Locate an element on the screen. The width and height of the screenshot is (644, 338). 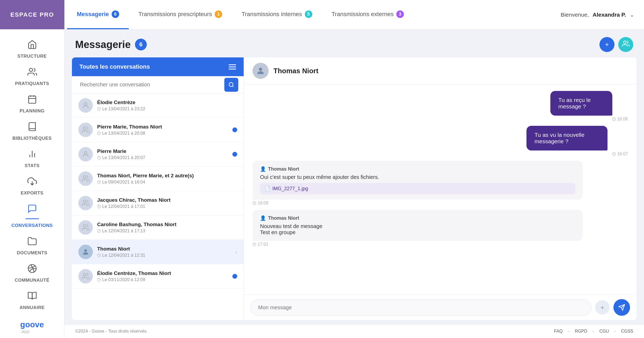
conv-menu-button is located at coordinates (232, 67).